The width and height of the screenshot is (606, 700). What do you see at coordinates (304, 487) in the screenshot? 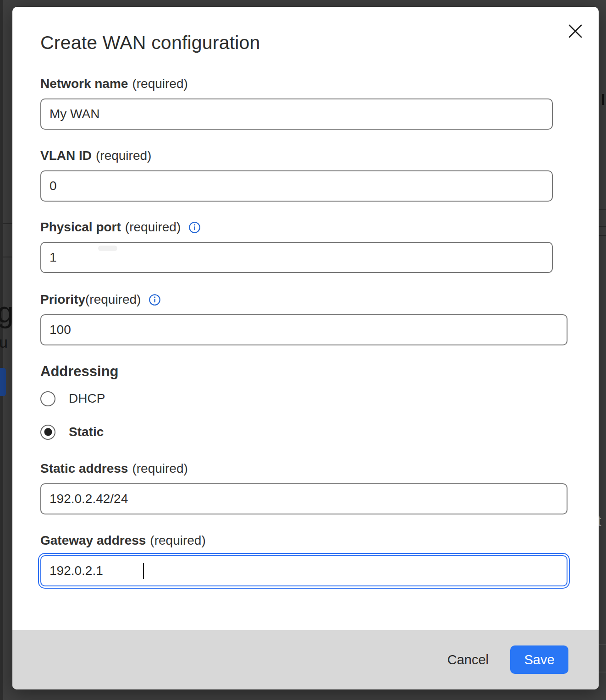
I see `static-address-field-group: Static address (required)` at bounding box center [304, 487].